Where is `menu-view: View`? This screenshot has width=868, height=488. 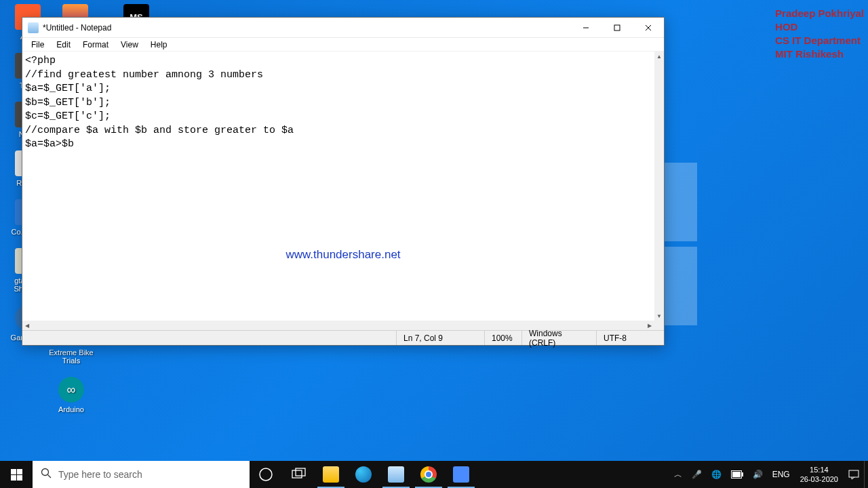
menu-view: View is located at coordinates (130, 45).